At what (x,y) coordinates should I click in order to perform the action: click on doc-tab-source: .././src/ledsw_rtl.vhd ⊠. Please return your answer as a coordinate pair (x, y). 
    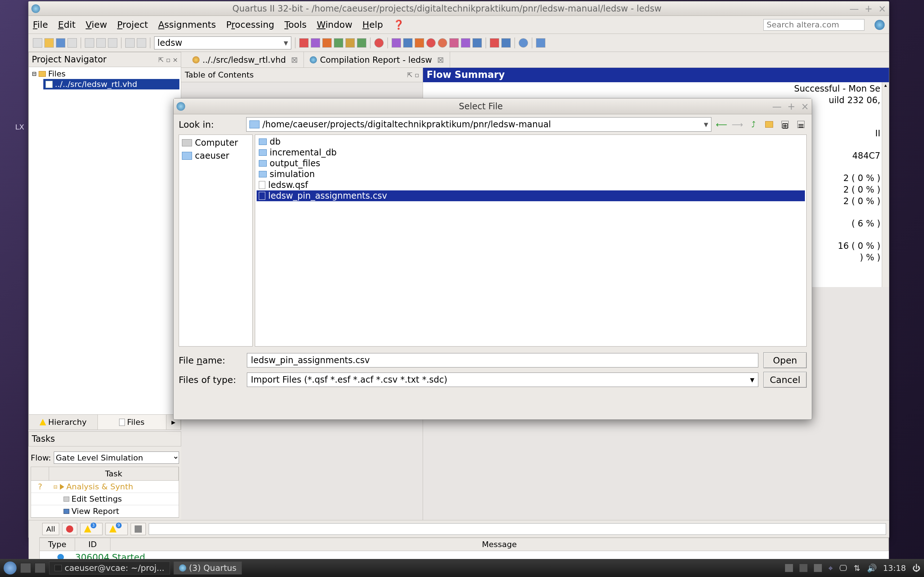
    Looking at the image, I should click on (245, 60).